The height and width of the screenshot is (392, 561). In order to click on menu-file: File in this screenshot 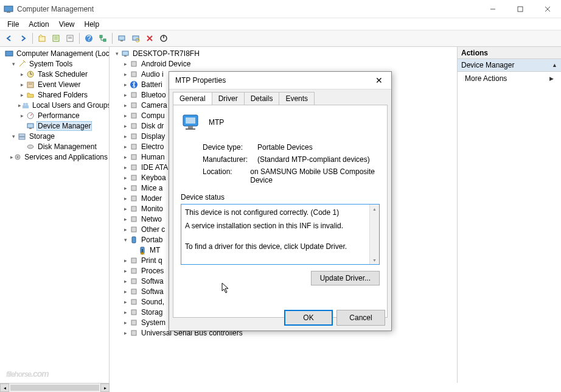, I will do `click(13, 24)`.